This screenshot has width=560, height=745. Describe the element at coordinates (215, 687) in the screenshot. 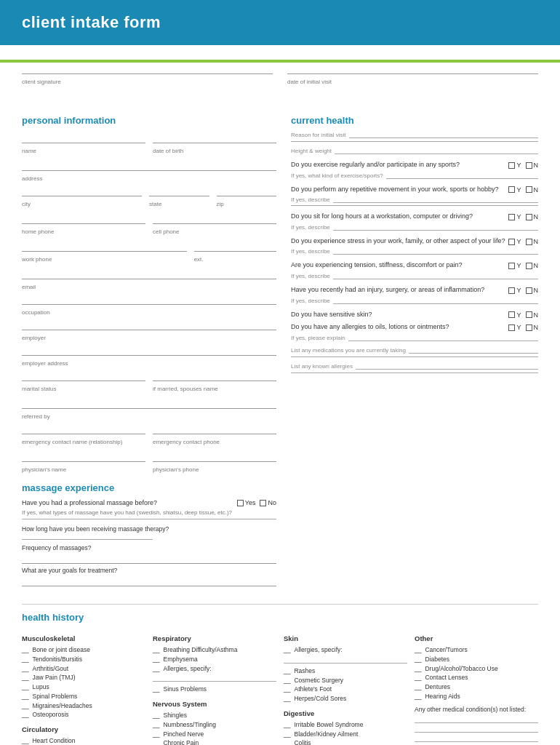

I see `hh-col-2: Respiratory __Breathing Difficulty/Asthm…` at that location.